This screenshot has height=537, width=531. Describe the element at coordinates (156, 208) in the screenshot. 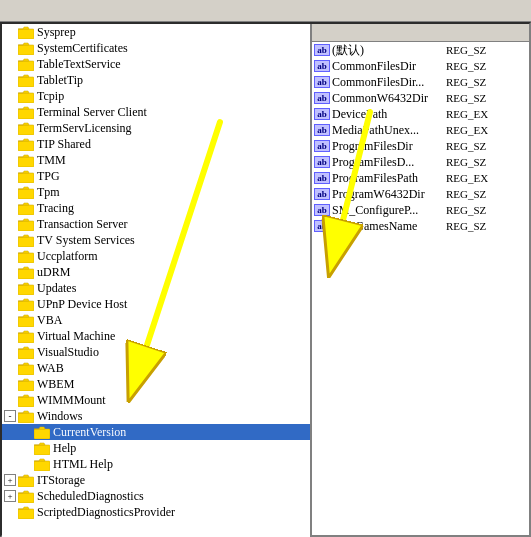

I see `tree-item: Tracing` at that location.